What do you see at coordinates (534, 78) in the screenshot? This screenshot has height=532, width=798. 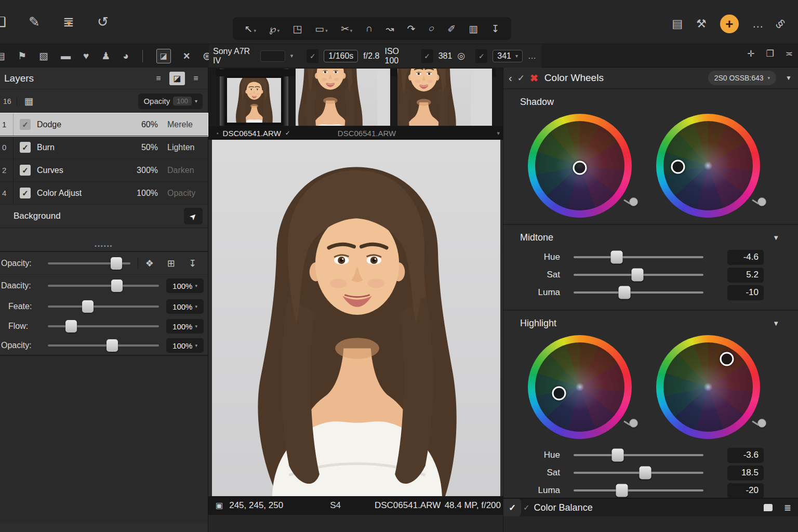 I see `reset-x-icon: ✖` at bounding box center [534, 78].